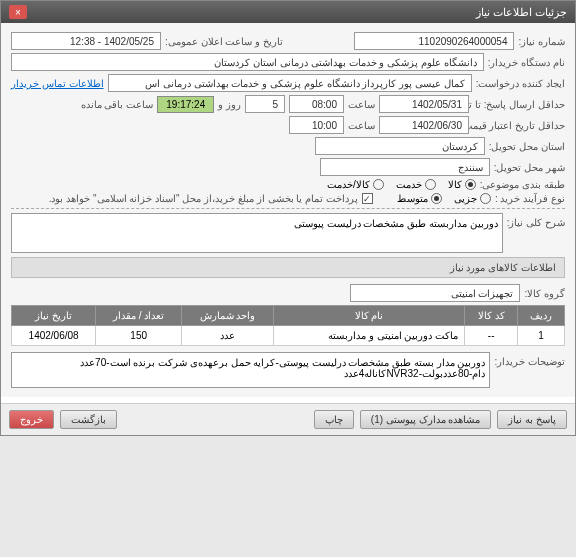 Image resolution: width=576 pixels, height=557 pixels. Describe the element at coordinates (288, 12) in the screenshot. I see `titlebar: جزئیات اطلاعات نیاز ×` at that location.